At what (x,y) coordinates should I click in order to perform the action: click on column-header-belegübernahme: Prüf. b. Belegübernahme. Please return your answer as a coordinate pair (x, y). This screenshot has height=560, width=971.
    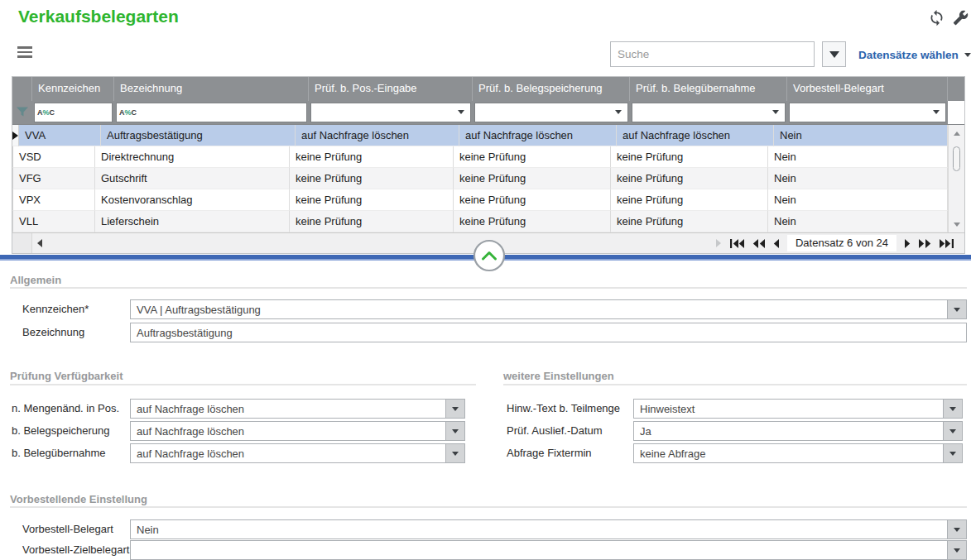
    Looking at the image, I should click on (709, 89).